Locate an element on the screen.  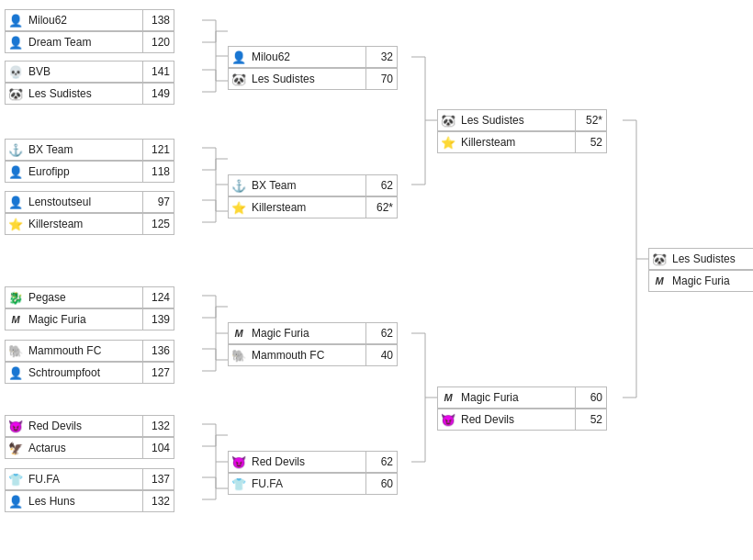
r2-m3-t1: M Magic Furia 62 is located at coordinates (312, 333).